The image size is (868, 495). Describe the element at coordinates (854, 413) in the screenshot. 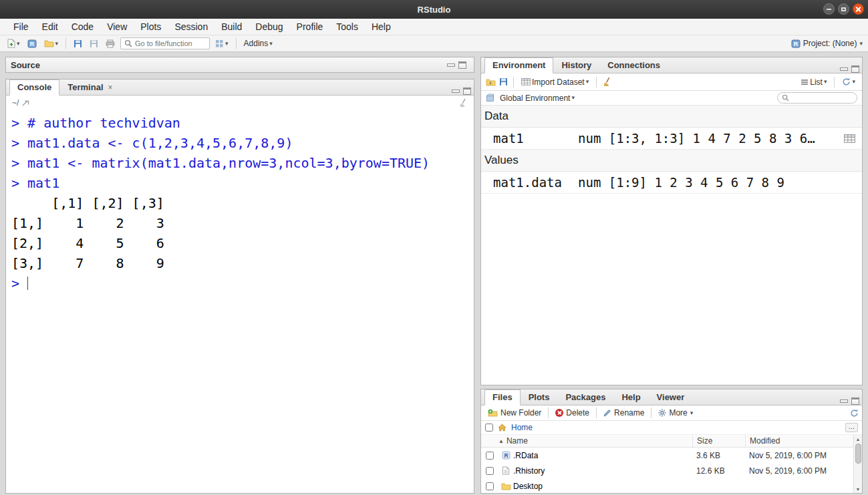

I see `refresh-files-icon` at that location.